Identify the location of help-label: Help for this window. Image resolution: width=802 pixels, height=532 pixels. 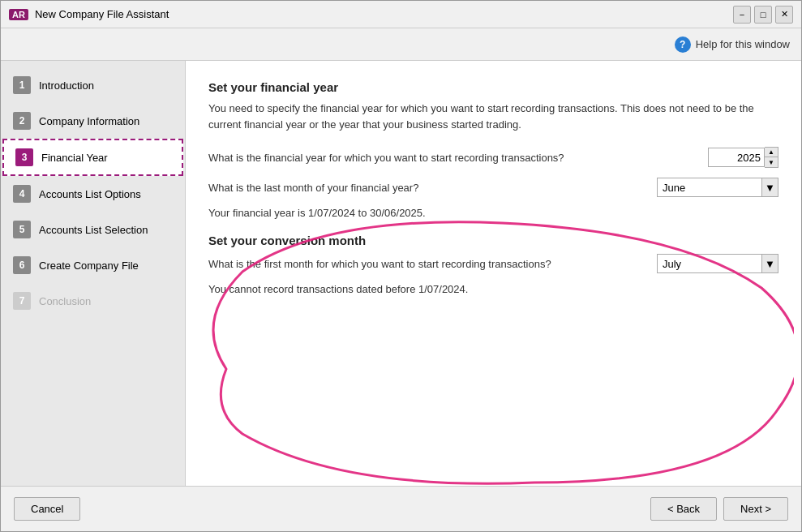
(743, 44).